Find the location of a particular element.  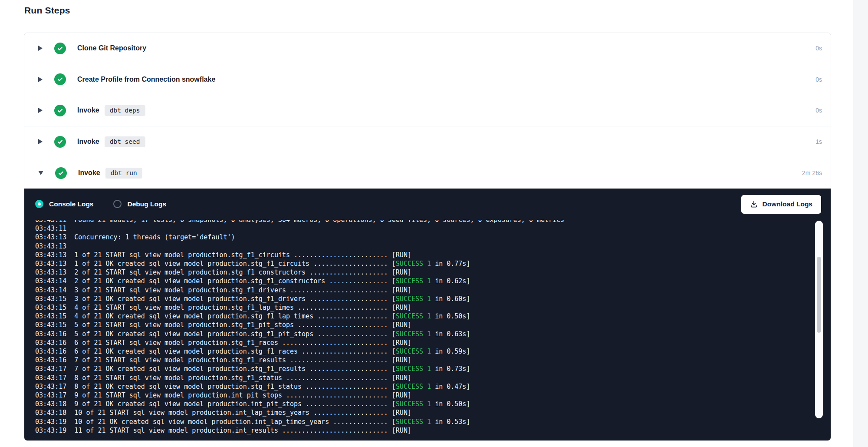

step-duration: 2m 26s is located at coordinates (812, 173).